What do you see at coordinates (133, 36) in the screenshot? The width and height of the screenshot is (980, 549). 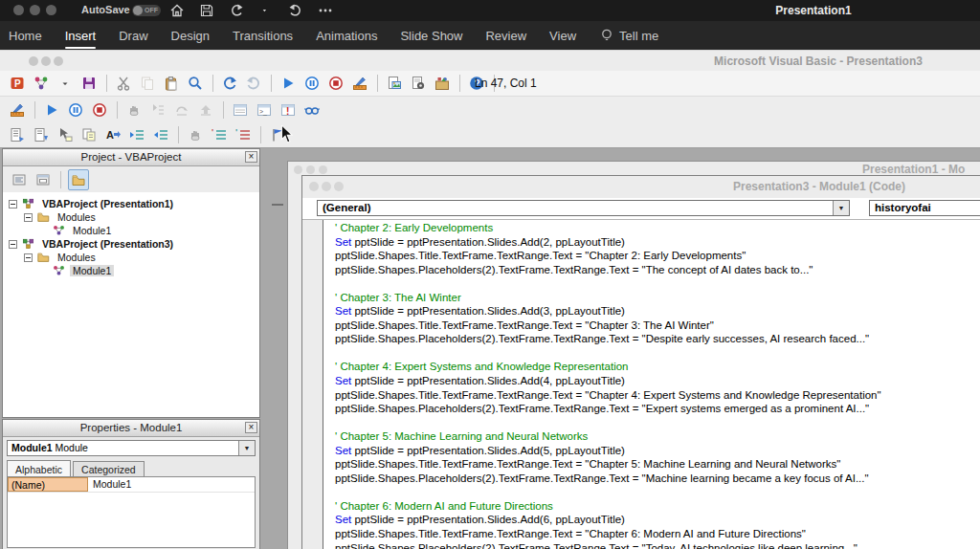 I see `ribbon-tab-draw: Draw` at bounding box center [133, 36].